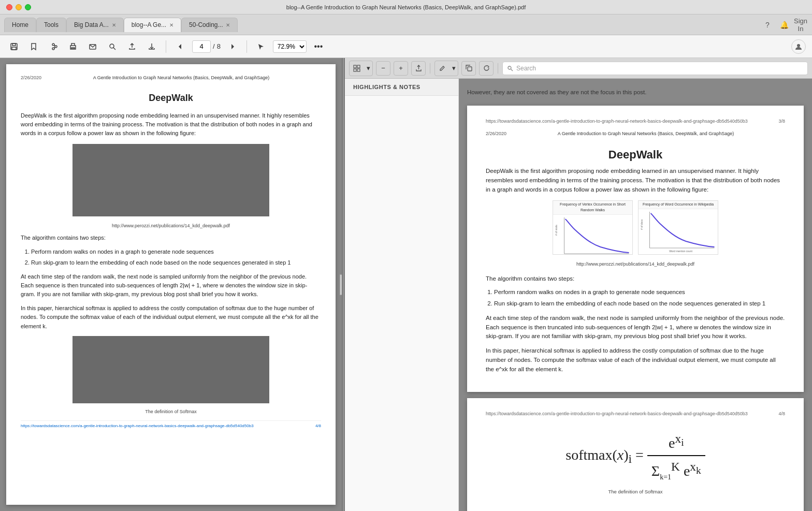 The height and width of the screenshot is (511, 812). Describe the element at coordinates (51, 25) in the screenshot. I see `tab-tools-label: Tools` at that location.